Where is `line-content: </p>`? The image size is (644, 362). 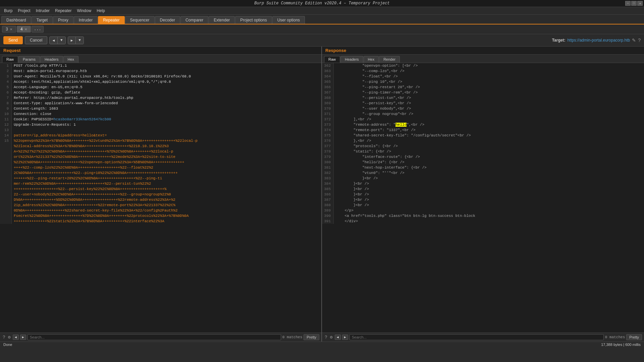 line-content: </p> is located at coordinates (489, 210).